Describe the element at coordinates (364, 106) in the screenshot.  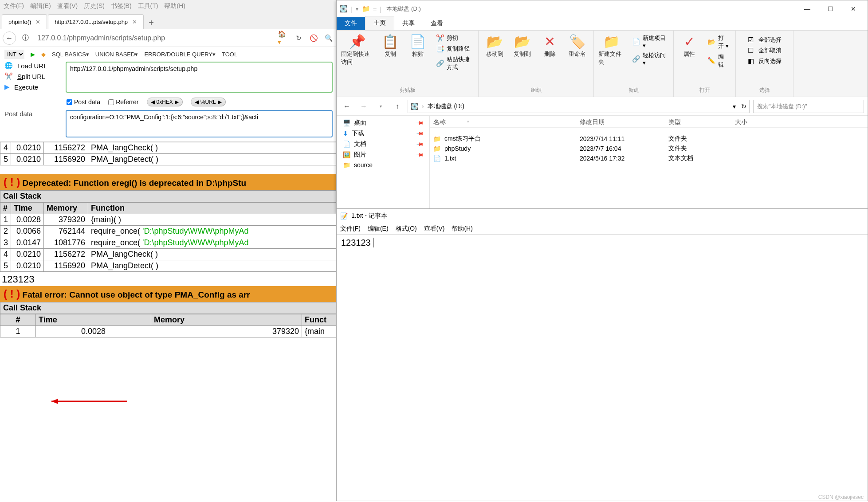
I see `forward-button: →` at that location.